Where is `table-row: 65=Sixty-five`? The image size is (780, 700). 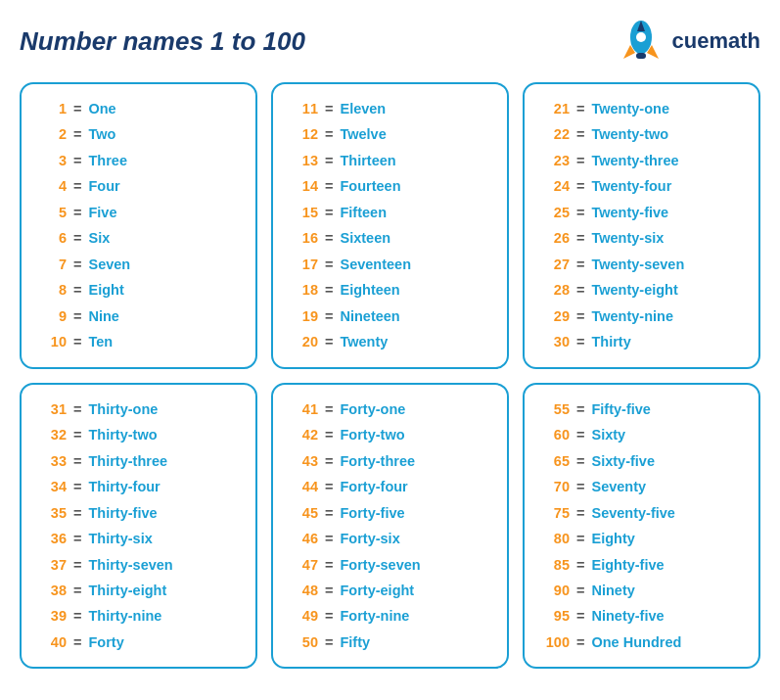
table-row: 65=Sixty-five is located at coordinates (642, 461).